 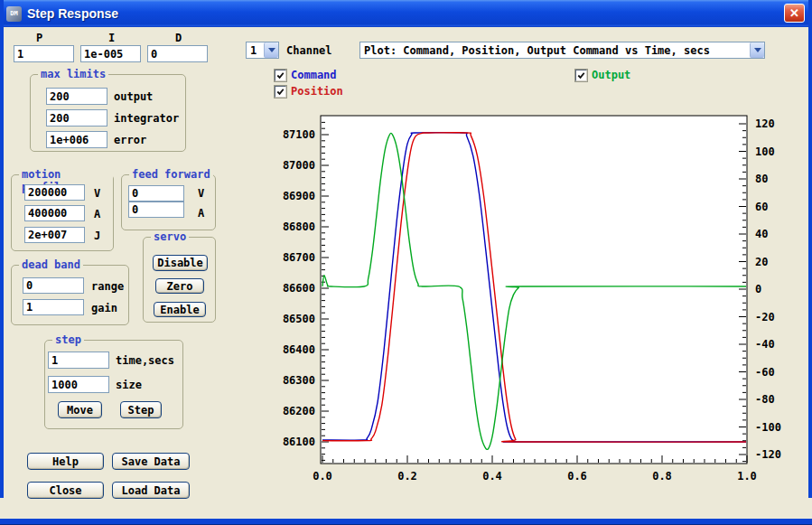 I want to click on left-axis-tick-label: 86500, so click(x=299, y=319).